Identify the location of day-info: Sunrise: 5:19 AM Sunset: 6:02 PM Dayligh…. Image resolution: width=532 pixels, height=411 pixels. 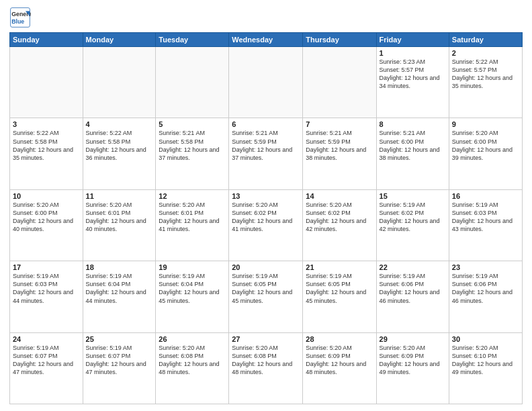
(412, 218).